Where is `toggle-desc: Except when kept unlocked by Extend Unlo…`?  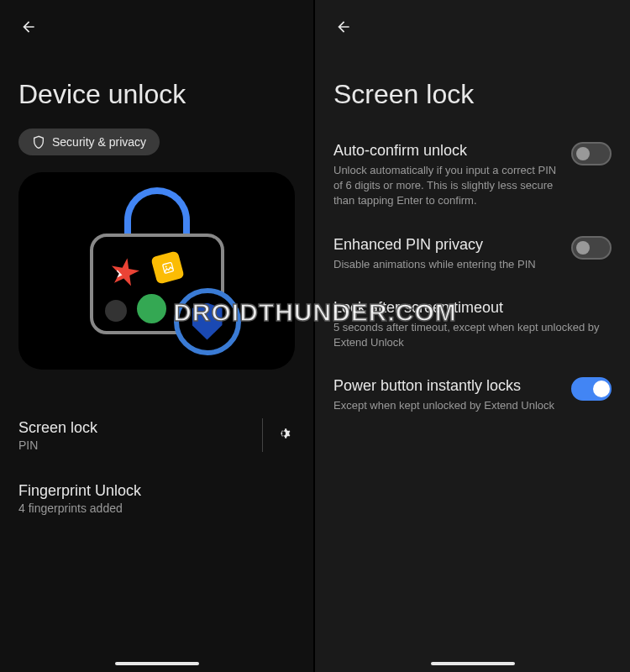 toggle-desc: Except when kept unlocked by Extend Unlo… is located at coordinates (445, 406).